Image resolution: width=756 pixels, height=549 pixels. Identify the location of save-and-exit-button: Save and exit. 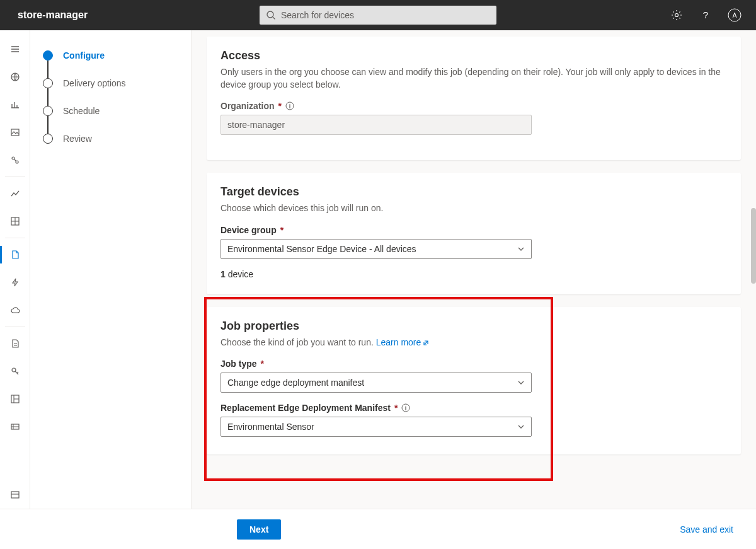
(707, 529).